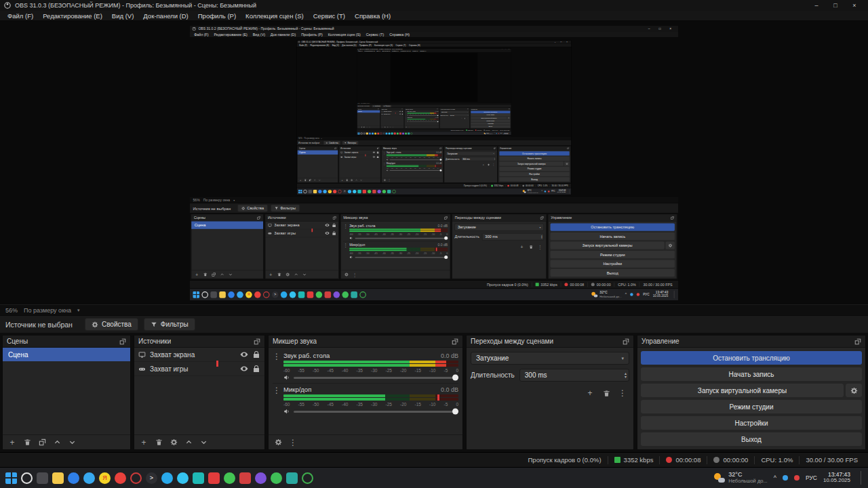 The image size is (868, 488). I want to click on exit-button: Выход, so click(751, 439).